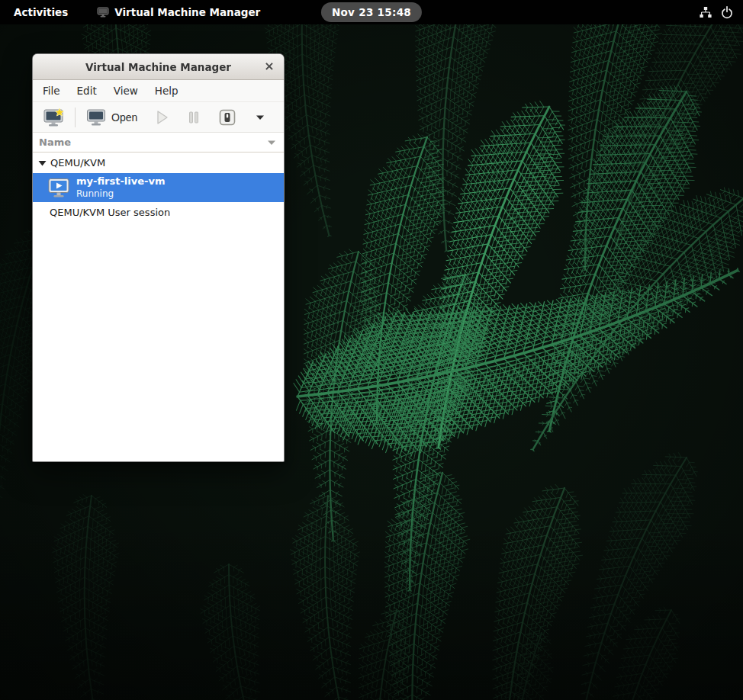 Image resolution: width=743 pixels, height=700 pixels. I want to click on window-title: Virtual Machine Manager, so click(159, 67).